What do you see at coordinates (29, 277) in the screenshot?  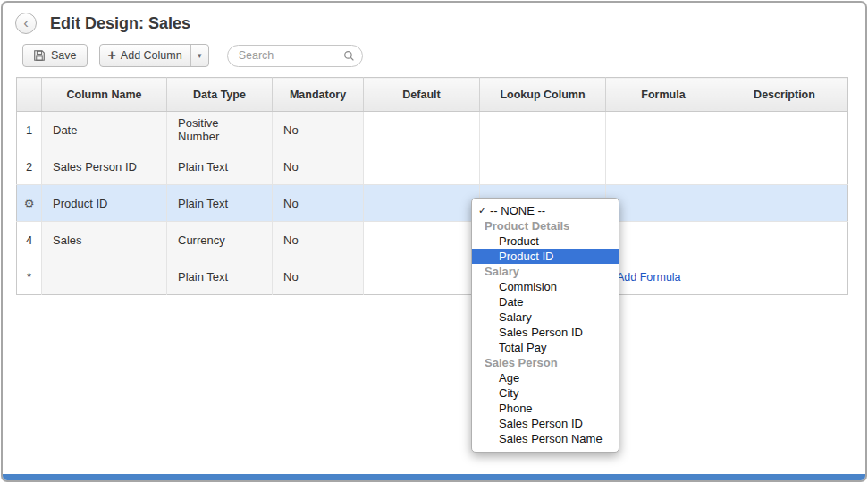 I see `row-number: *` at bounding box center [29, 277].